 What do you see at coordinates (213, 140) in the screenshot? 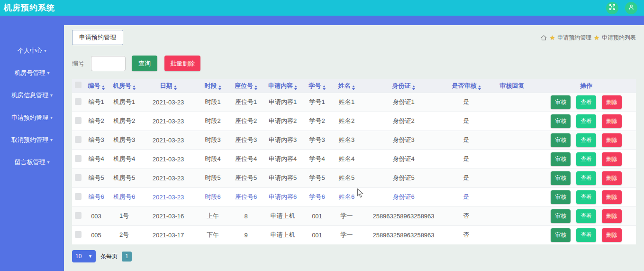
I see `cell-time-slot: 时段3` at bounding box center [213, 140].